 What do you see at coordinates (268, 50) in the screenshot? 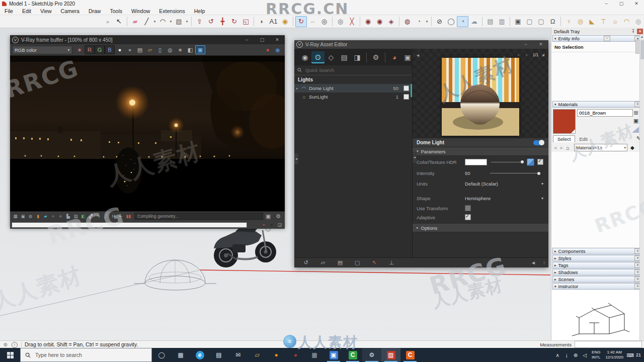
I see `stop-render-icon: ●` at bounding box center [268, 50].